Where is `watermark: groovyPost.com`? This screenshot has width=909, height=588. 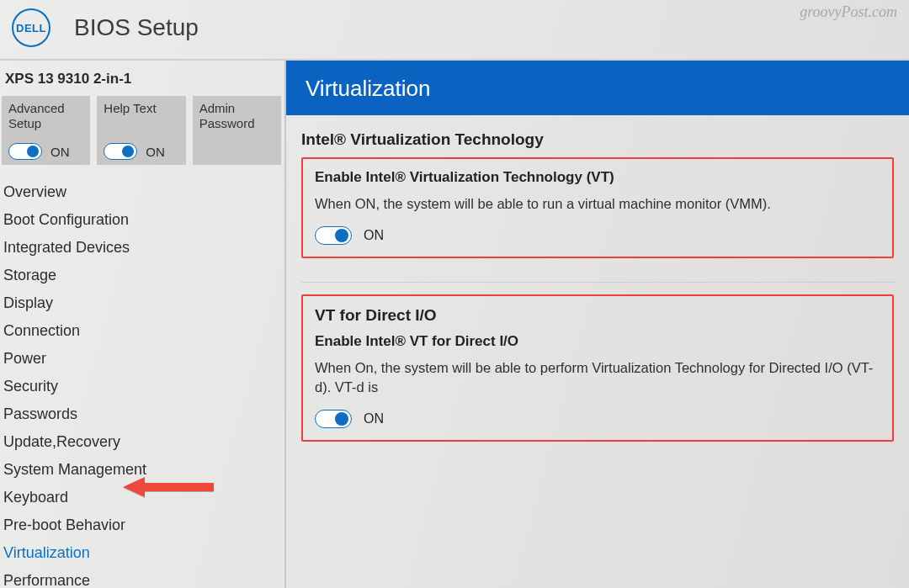 watermark: groovyPost.com is located at coordinates (848, 12).